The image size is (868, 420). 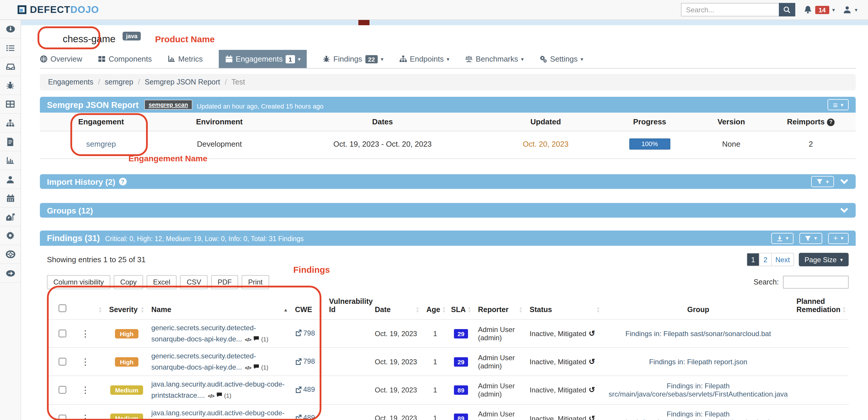 I want to click on excel-button: Excel, so click(x=162, y=282).